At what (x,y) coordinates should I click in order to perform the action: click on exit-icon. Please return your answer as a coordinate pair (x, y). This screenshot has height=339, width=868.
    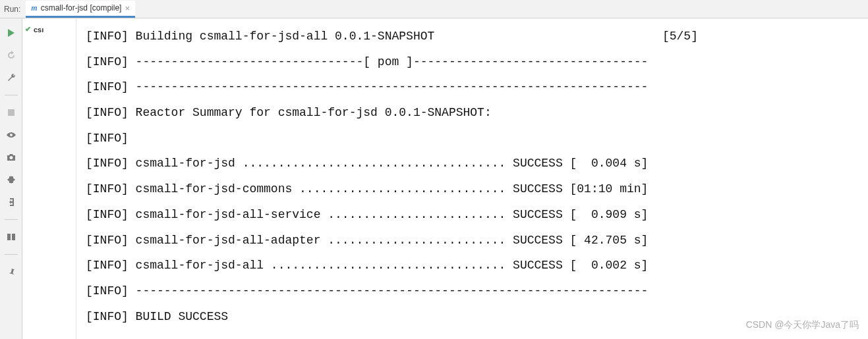
    Looking at the image, I should click on (11, 202).